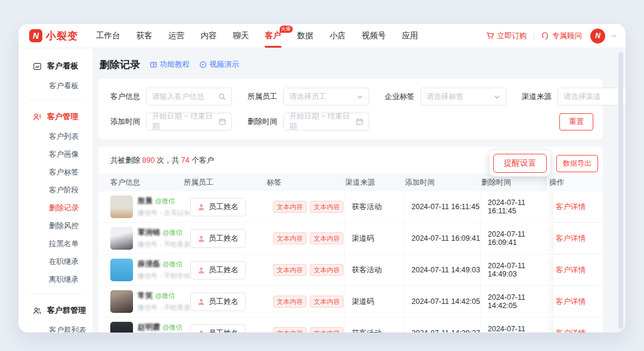  Describe the element at coordinates (164, 213) in the screenshot. I see `wechat-id: 微信号：左耳以东` at that location.